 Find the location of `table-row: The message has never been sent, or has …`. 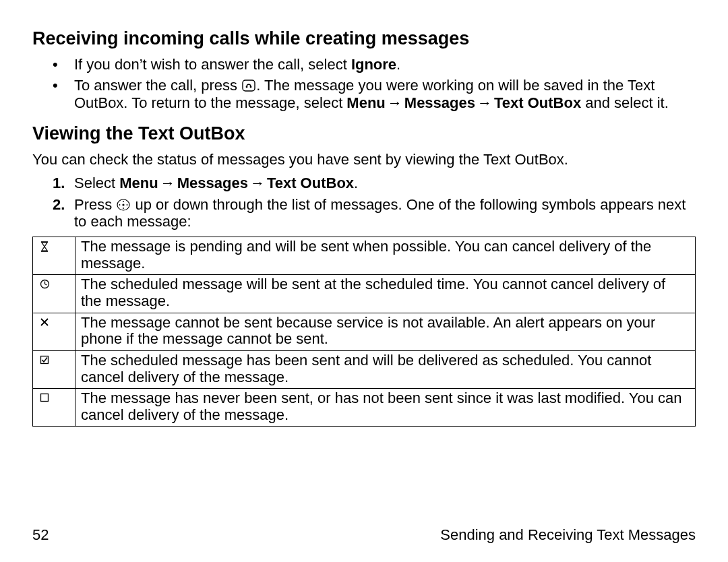

table-row: The message has never been sent, or has … is located at coordinates (364, 408).